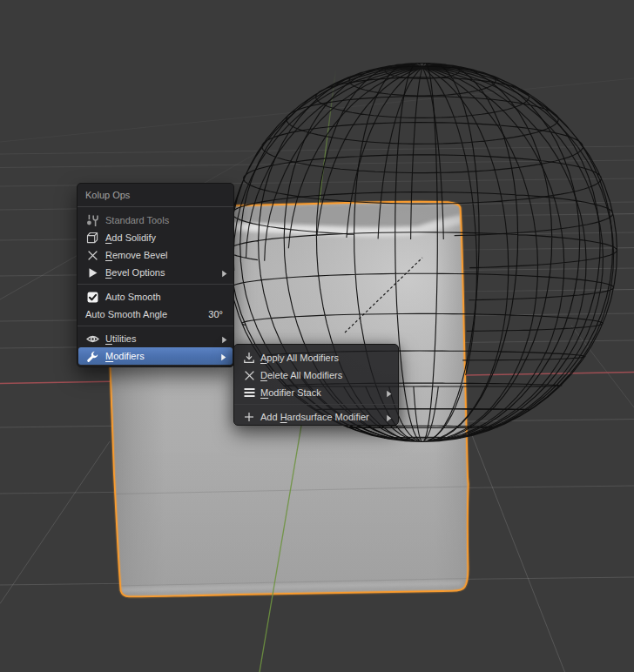  I want to click on menu-item-auto-smooth-angle: Auto Smooth Angle30°, so click(155, 314).